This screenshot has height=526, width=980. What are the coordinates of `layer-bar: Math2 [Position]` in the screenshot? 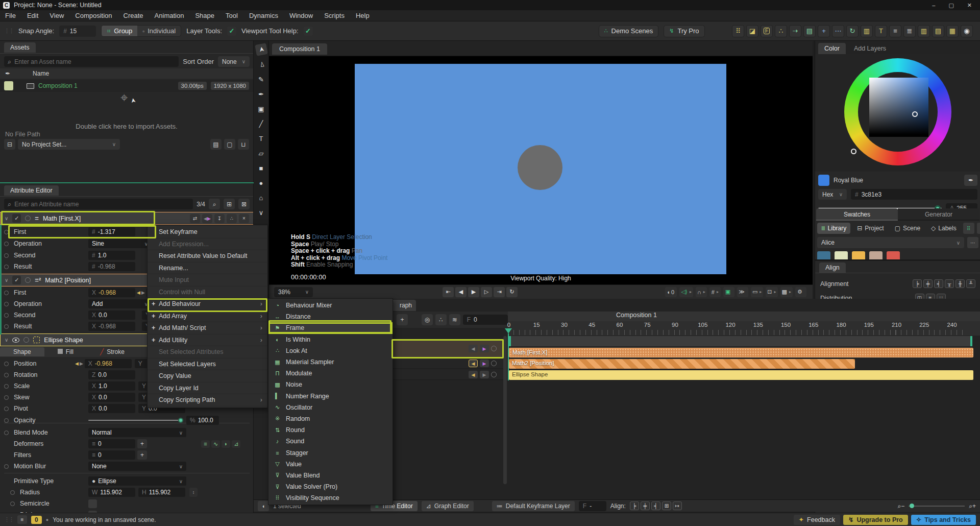 It's located at (682, 364).